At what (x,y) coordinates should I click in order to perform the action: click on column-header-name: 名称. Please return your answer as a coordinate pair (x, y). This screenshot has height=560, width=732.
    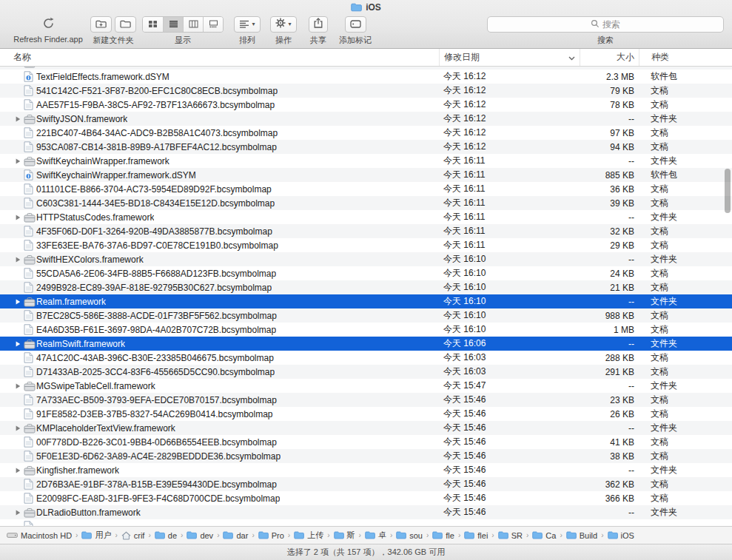
    Looking at the image, I should click on (219, 58).